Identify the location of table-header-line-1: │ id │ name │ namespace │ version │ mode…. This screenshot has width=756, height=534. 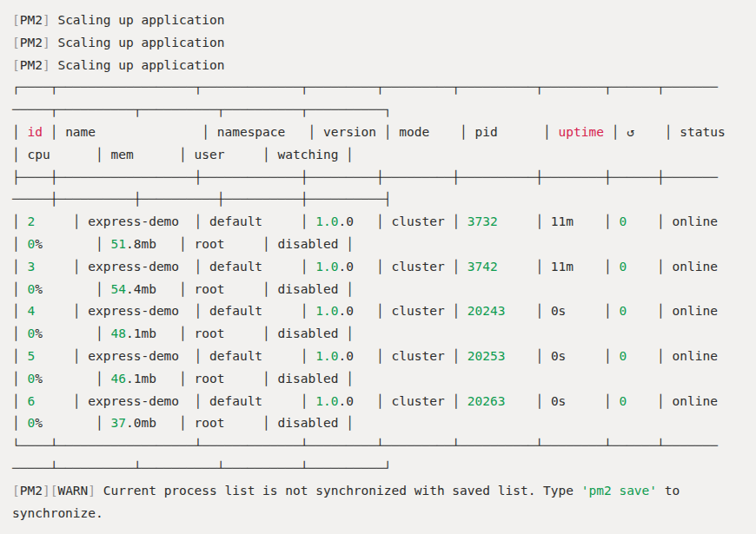
(384, 133).